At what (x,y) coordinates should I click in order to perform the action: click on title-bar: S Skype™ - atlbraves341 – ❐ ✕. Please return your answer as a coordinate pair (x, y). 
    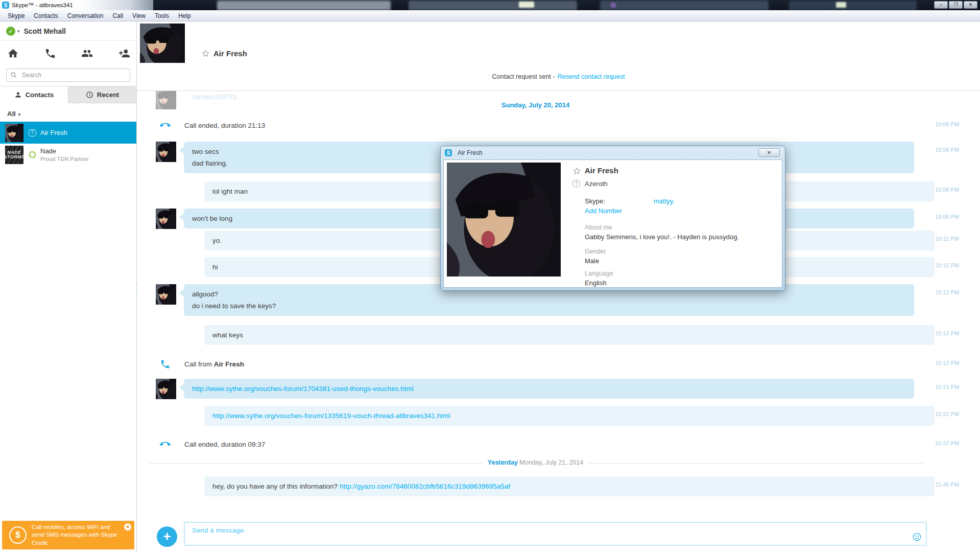
    Looking at the image, I should click on (490, 5).